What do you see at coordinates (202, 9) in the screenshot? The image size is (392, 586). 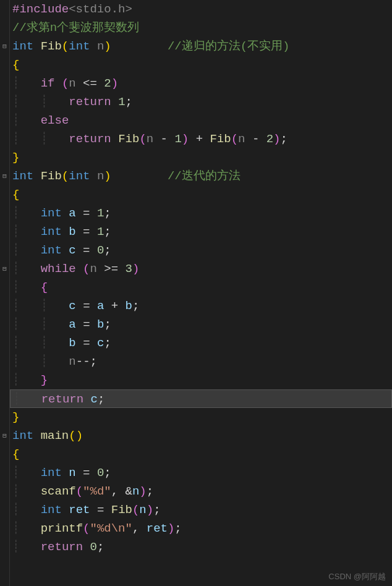 I see `code-line: #include<stdio.h>` at bounding box center [202, 9].